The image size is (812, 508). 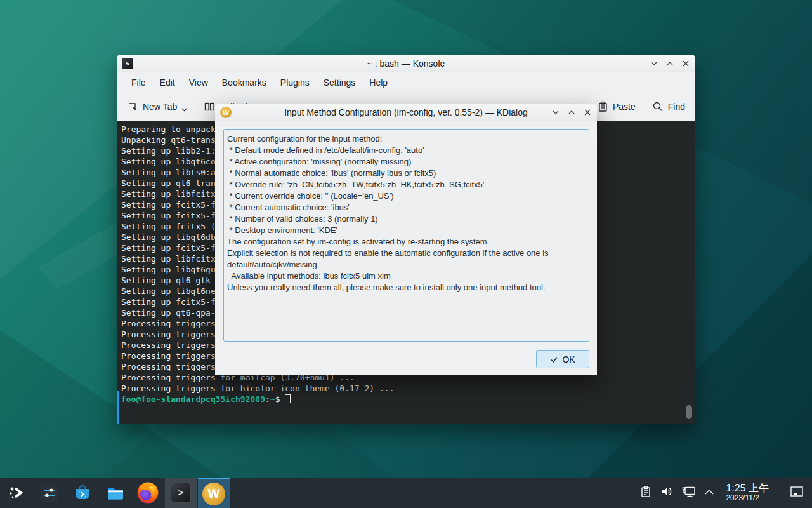 I want to click on kde-launcher-icon, so click(x=16, y=493).